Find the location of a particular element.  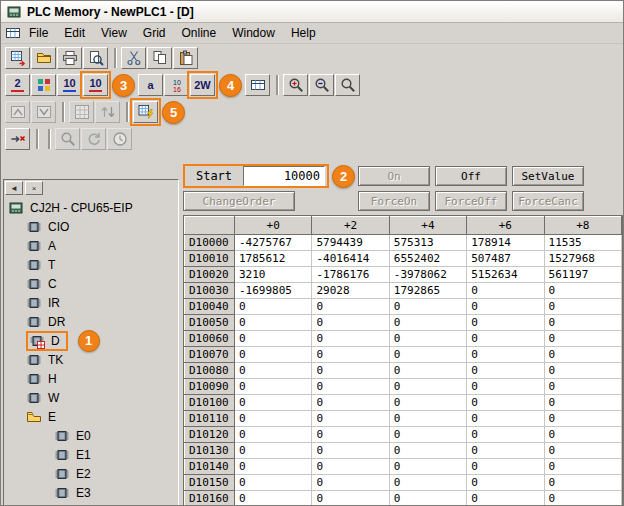

row-header: D10090 is located at coordinates (210, 387).